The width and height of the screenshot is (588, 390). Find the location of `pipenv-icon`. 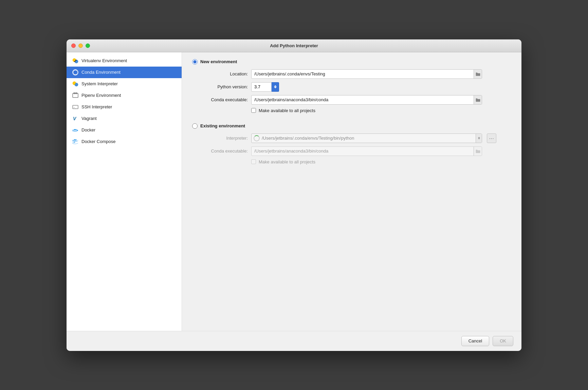

pipenv-icon is located at coordinates (75, 95).